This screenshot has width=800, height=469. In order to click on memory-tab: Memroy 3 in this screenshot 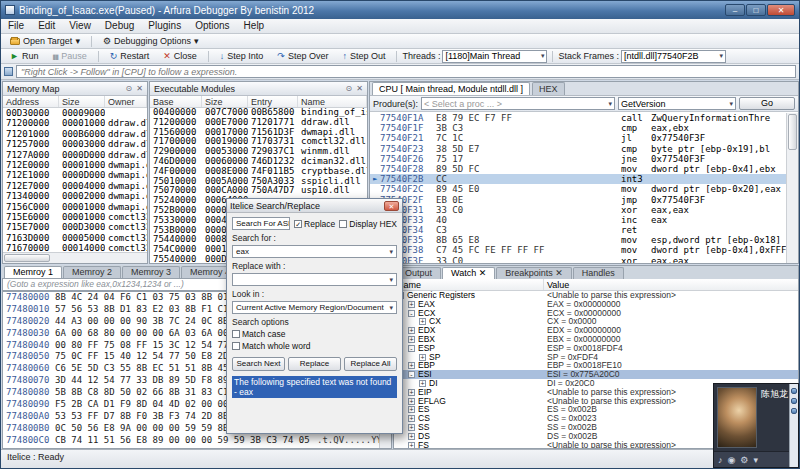, I will do `click(151, 272)`.